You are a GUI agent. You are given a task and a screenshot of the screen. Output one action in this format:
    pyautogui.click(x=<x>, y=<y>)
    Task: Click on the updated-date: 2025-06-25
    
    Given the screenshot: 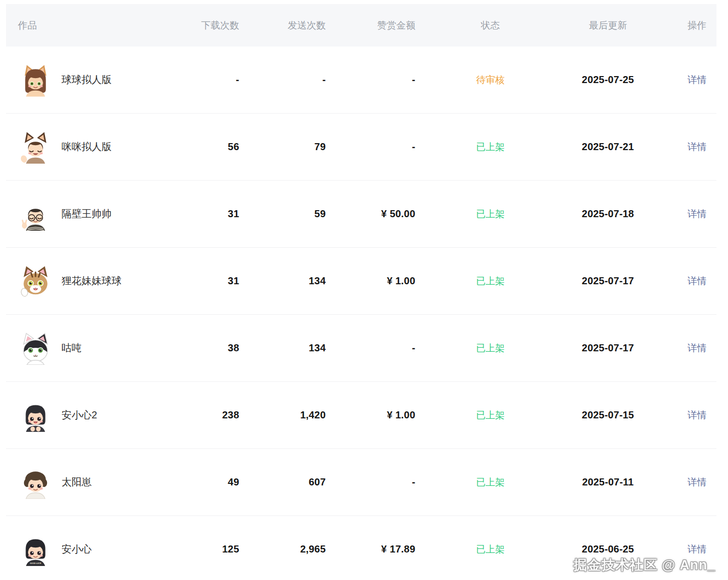 What is the action you would take?
    pyautogui.click(x=608, y=549)
    